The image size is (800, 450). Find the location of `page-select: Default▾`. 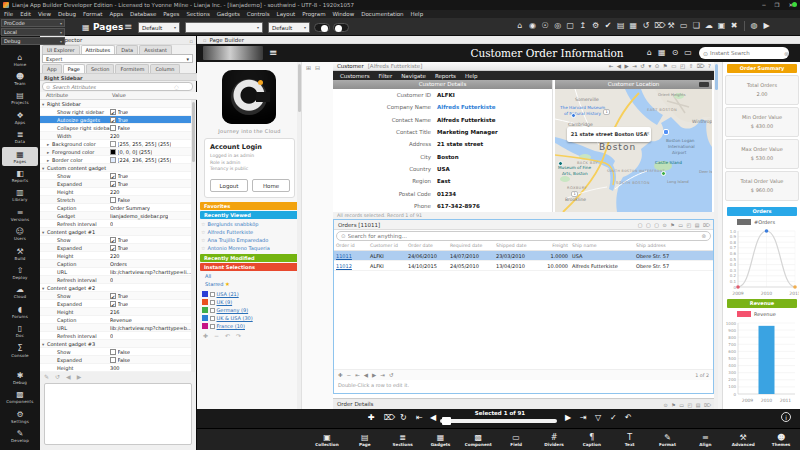

page-select: Default▾ is located at coordinates (159, 28).